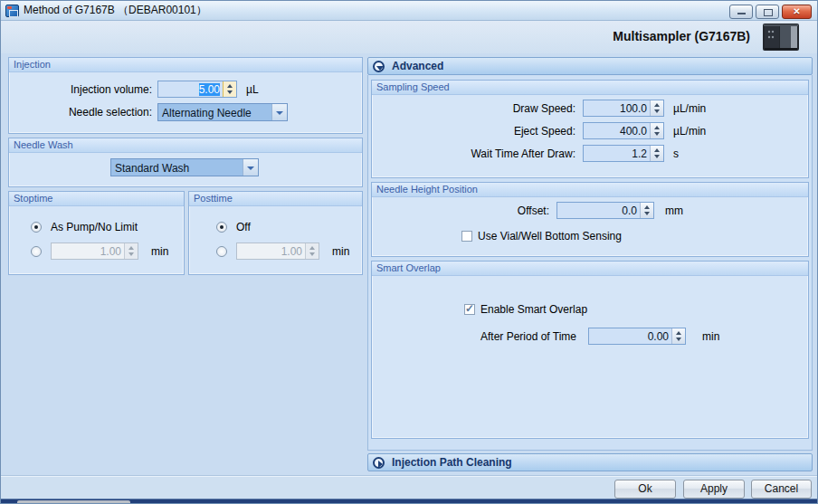  Describe the element at coordinates (130, 252) in the screenshot. I see `stoptime-time-spinner` at that location.